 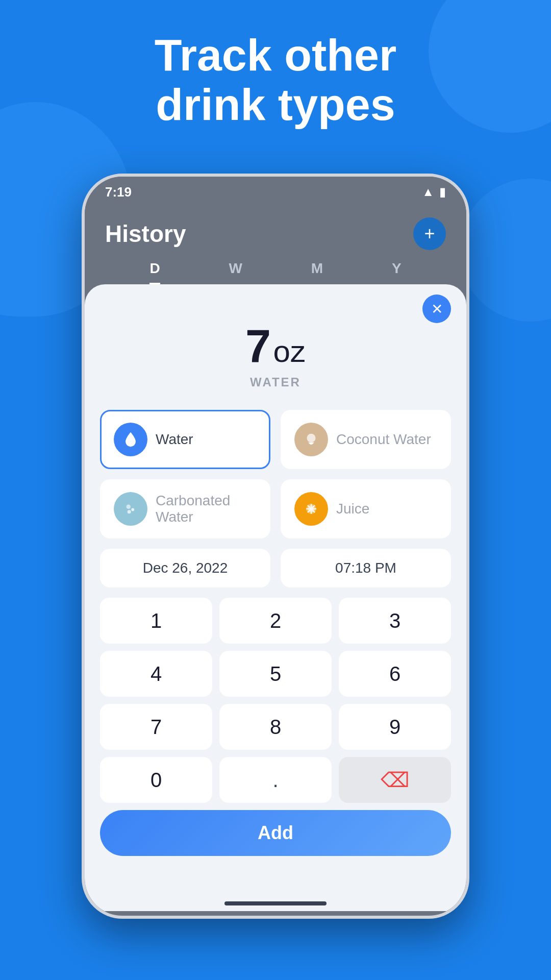 I want to click on numpad-decimal: ., so click(x=276, y=780).